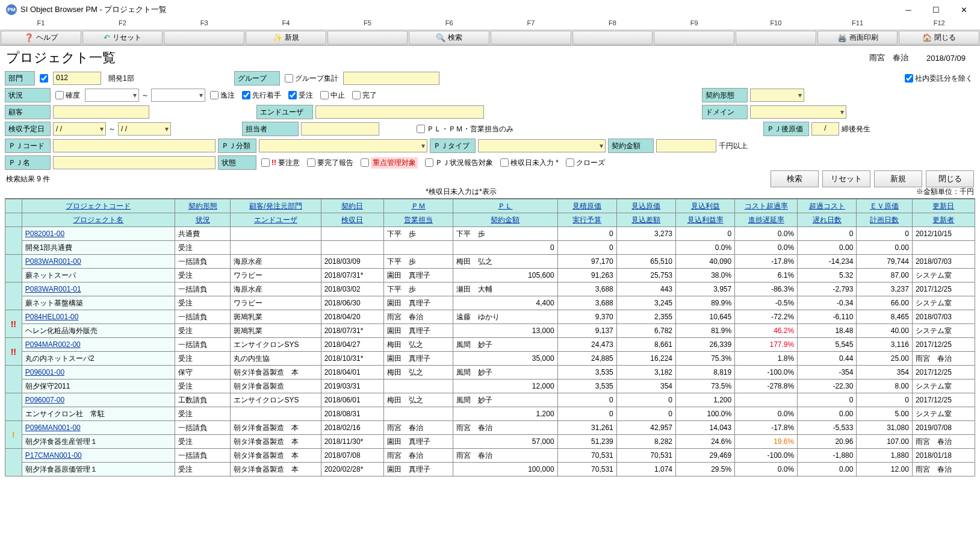  Describe the element at coordinates (400, 112) in the screenshot. I see `enduser-input` at that location.